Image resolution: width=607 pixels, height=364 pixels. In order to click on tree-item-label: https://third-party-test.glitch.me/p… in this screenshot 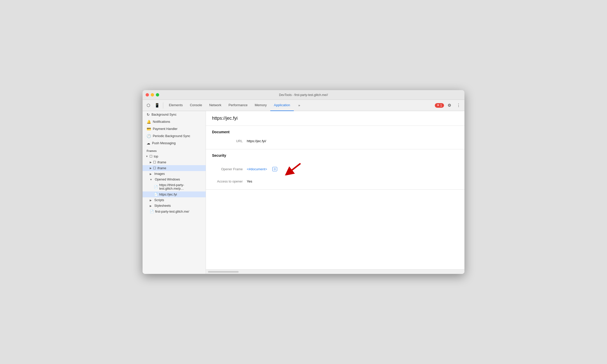, I will do `click(181, 187)`.